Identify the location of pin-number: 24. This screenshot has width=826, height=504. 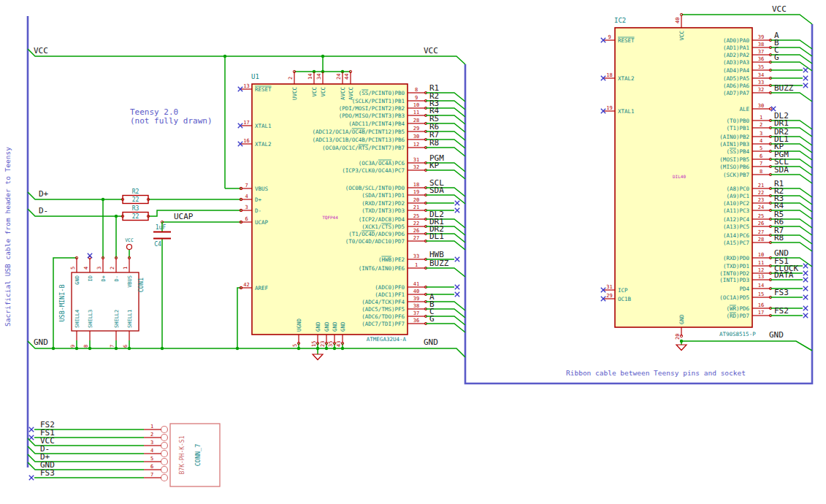
(761, 207).